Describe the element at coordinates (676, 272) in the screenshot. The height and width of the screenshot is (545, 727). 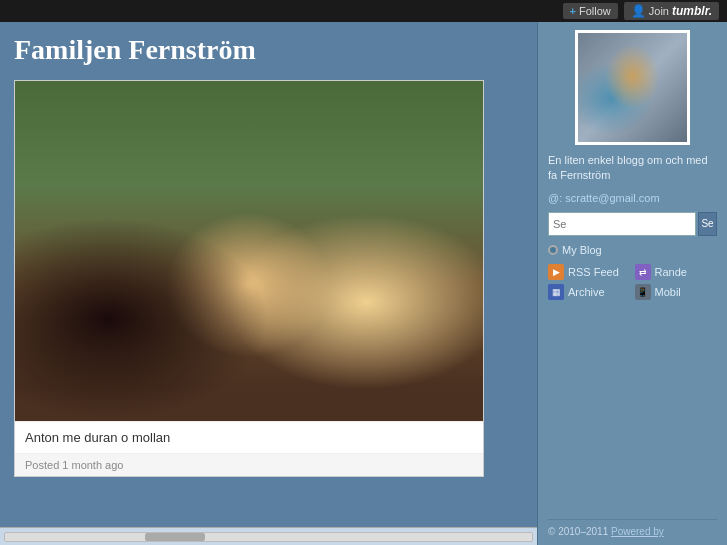
I see `random-link: ⇄ Rande` at that location.